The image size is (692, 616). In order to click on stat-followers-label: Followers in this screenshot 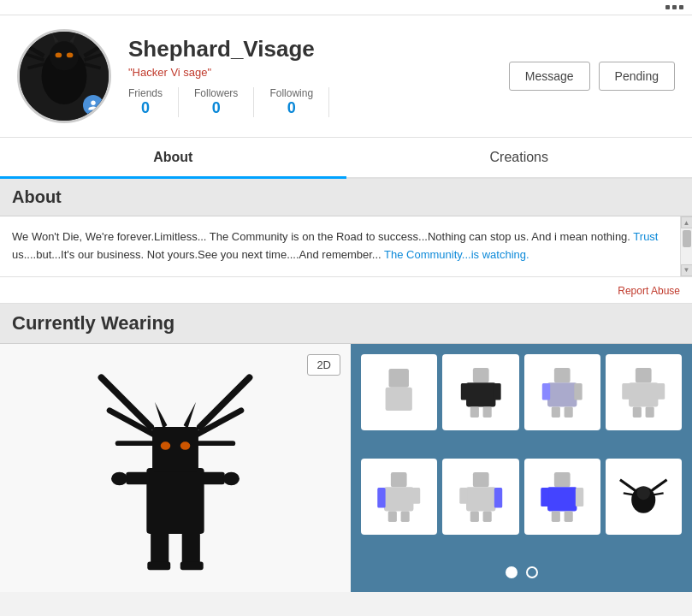, I will do `click(216, 93)`.